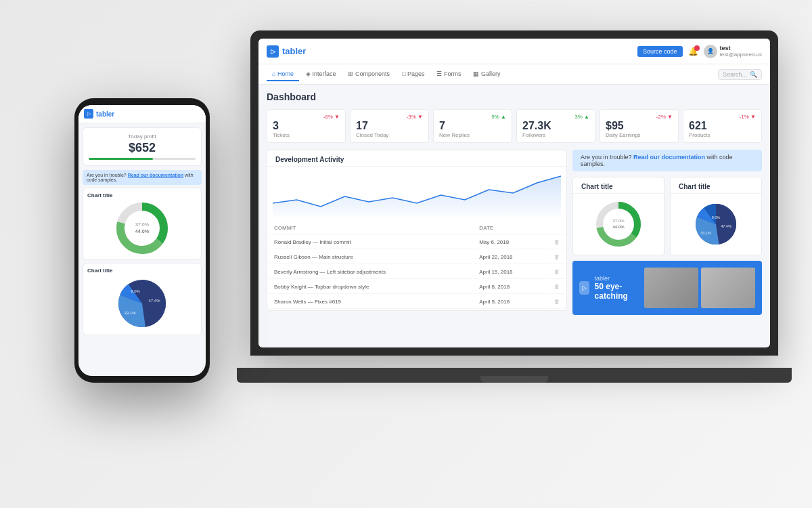 The width and height of the screenshot is (812, 508). What do you see at coordinates (693, 51) in the screenshot?
I see `notification-bell: 🔔` at bounding box center [693, 51].